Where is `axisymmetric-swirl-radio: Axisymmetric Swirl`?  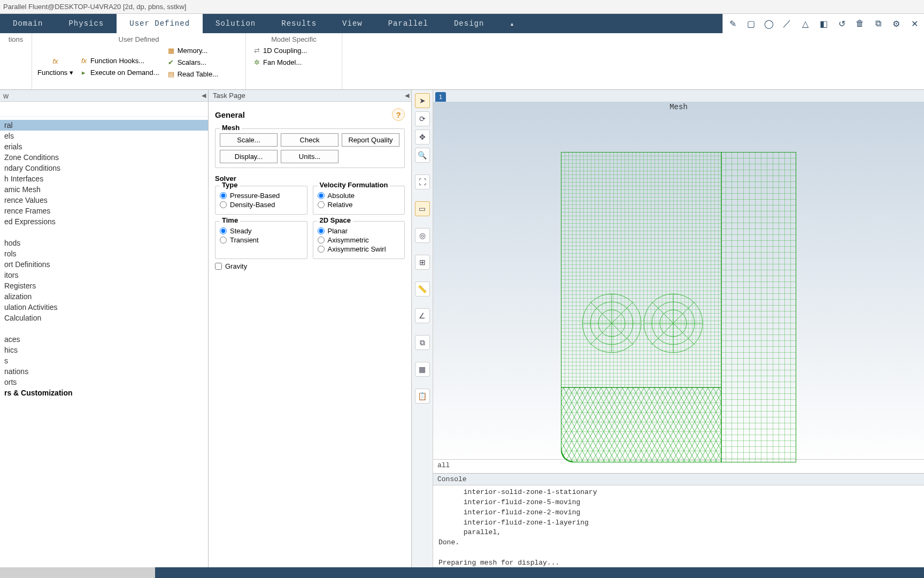
axisymmetric-swirl-radio: Axisymmetric Swirl is located at coordinates (359, 249).